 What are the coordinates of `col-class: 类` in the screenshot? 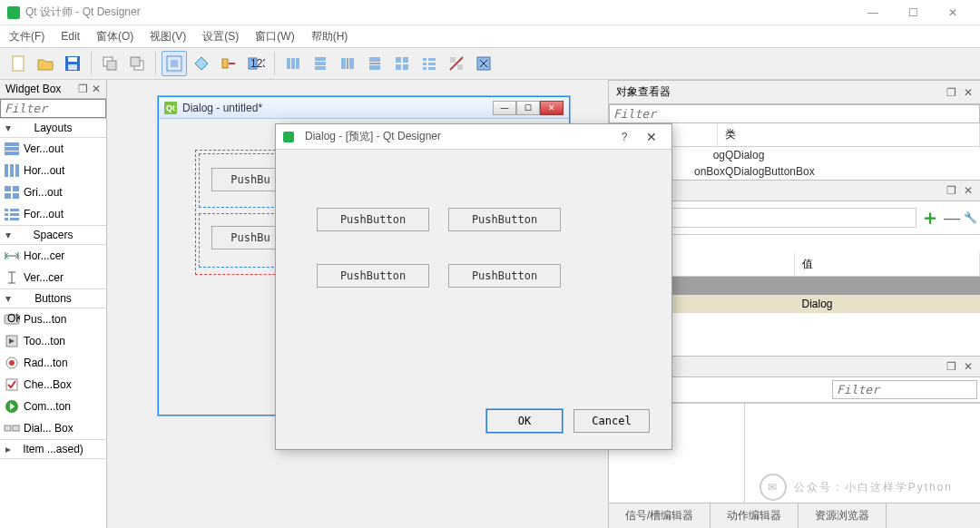 It's located at (849, 134).